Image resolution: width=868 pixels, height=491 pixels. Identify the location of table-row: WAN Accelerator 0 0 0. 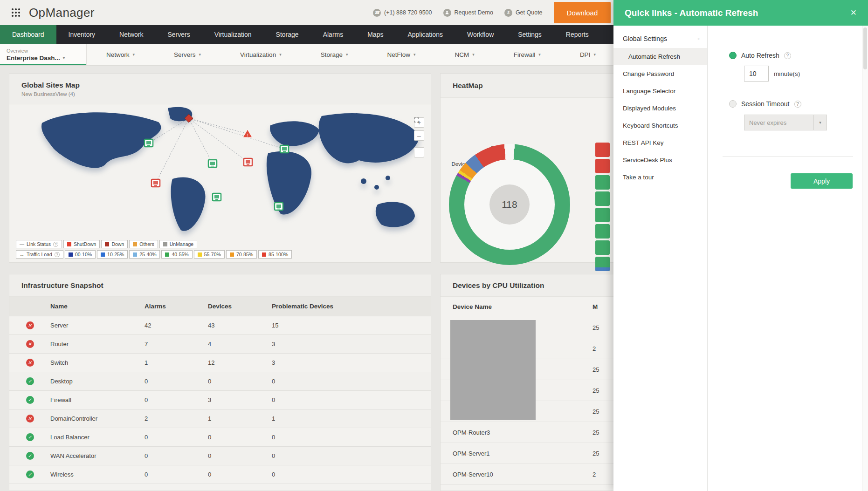
(220, 456).